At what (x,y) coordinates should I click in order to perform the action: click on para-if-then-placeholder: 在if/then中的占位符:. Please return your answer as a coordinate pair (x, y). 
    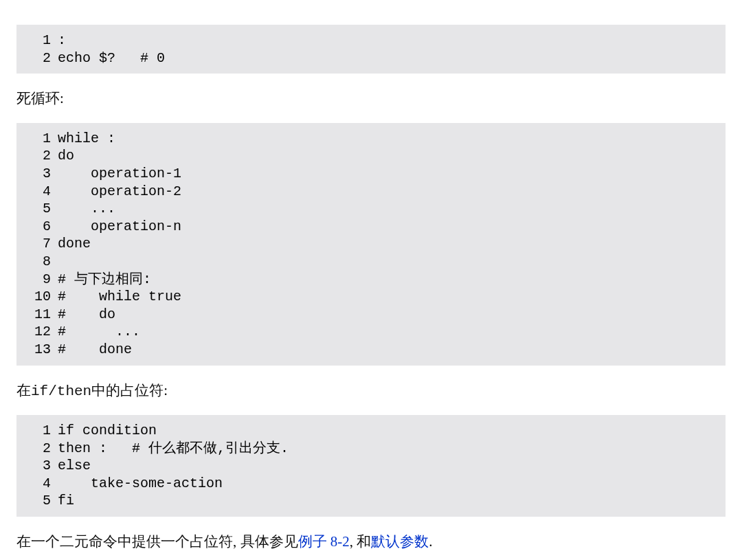
    Looking at the image, I should click on (371, 392).